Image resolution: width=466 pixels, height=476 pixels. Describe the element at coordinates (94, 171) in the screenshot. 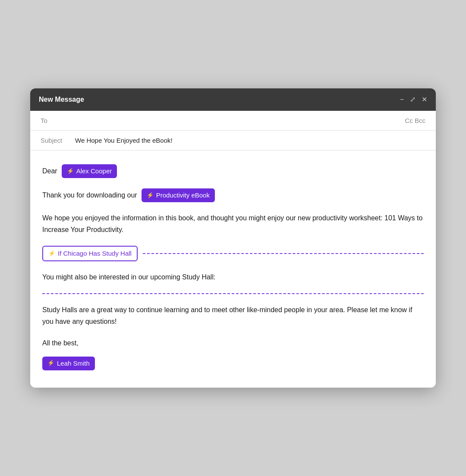

I see `recipient-tag-label: Alex Cooper` at that location.